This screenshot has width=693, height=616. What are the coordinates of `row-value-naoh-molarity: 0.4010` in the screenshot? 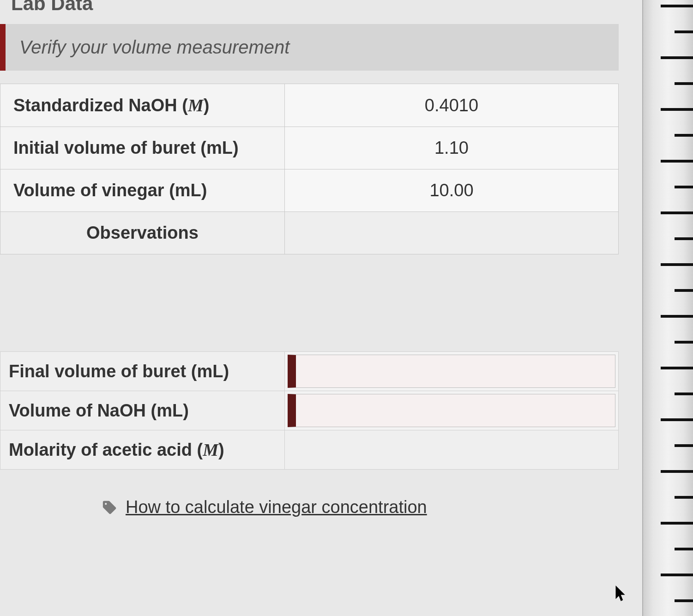 It's located at (452, 105).